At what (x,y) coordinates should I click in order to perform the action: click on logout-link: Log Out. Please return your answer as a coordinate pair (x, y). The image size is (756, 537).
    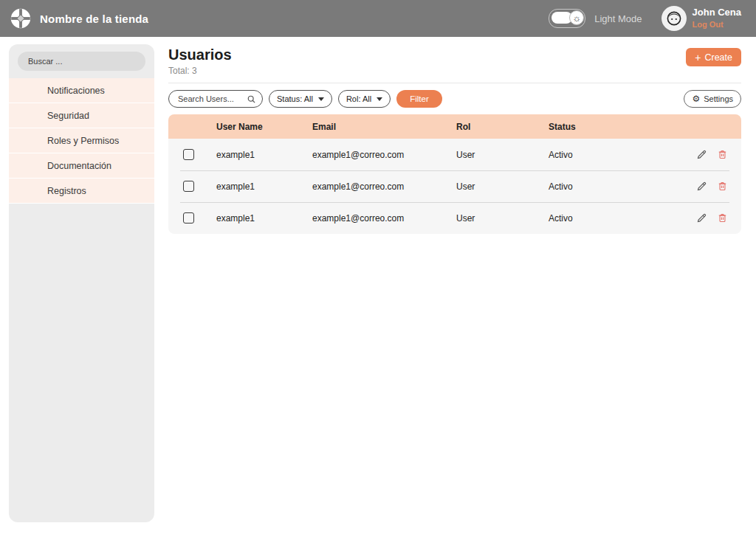
    Looking at the image, I should click on (717, 24).